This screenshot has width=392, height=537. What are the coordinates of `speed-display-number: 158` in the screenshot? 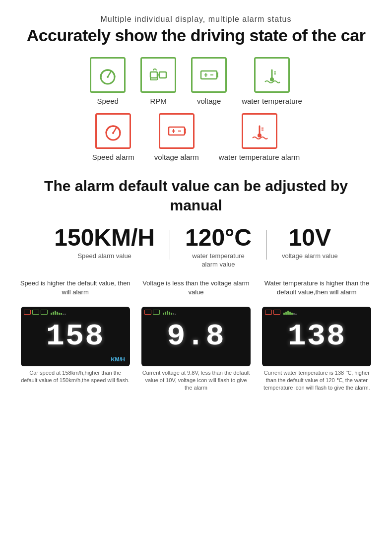 It's located at (75, 336).